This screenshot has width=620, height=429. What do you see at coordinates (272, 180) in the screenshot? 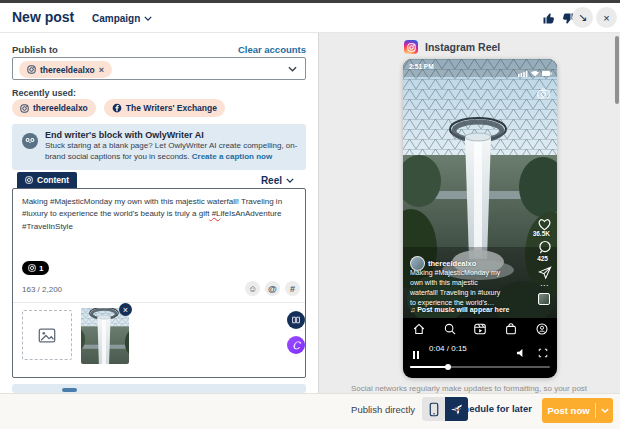
I see `post-type-label: Reel` at bounding box center [272, 180].